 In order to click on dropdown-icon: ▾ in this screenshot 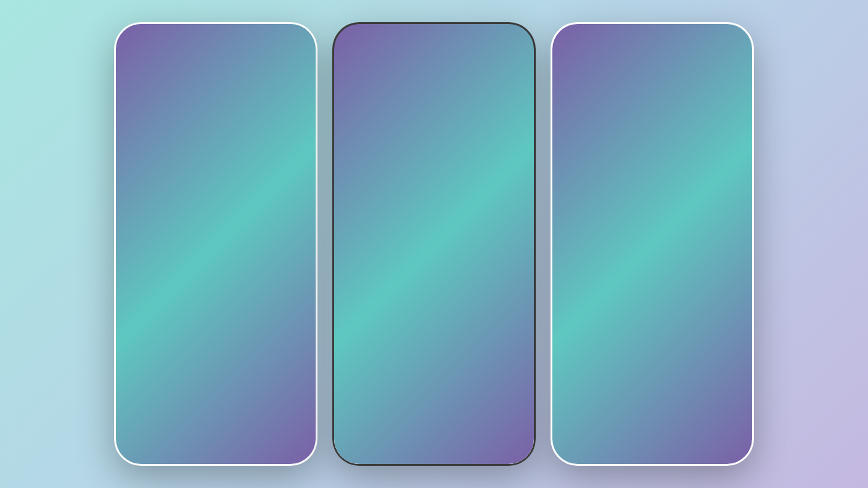, I will do `click(162, 309)`.